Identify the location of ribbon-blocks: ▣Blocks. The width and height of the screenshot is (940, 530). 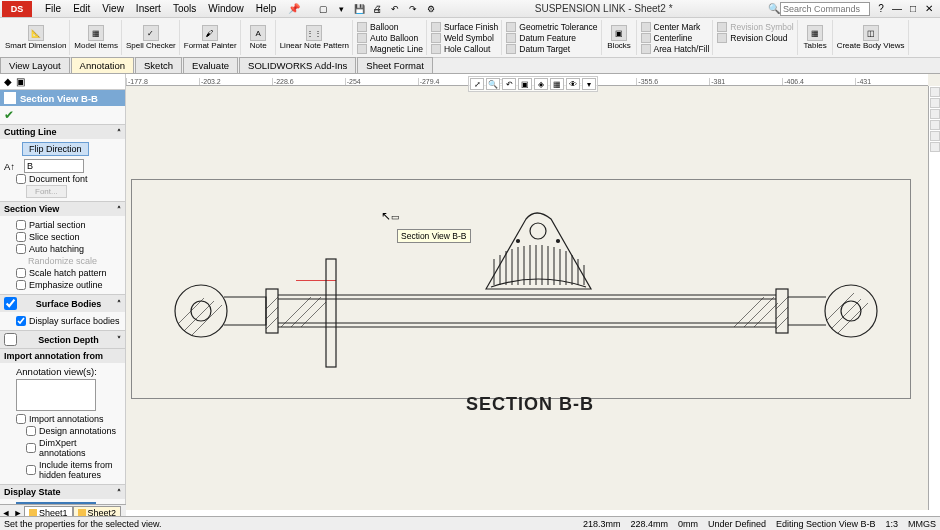
(620, 38).